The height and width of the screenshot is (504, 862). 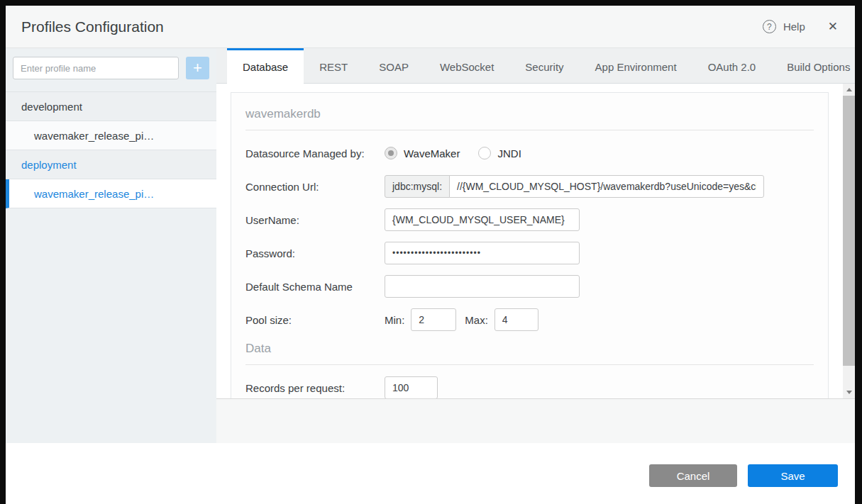 What do you see at coordinates (529, 114) in the screenshot?
I see `db-section-title: wavemakerdb` at bounding box center [529, 114].